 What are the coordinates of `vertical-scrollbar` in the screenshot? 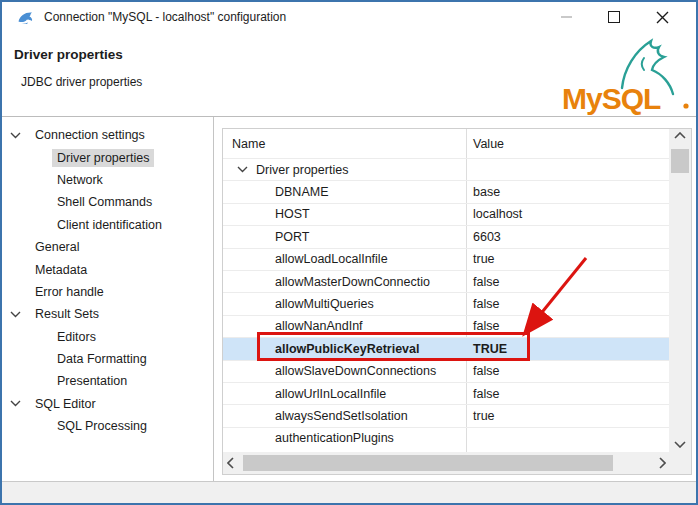 It's located at (680, 290).